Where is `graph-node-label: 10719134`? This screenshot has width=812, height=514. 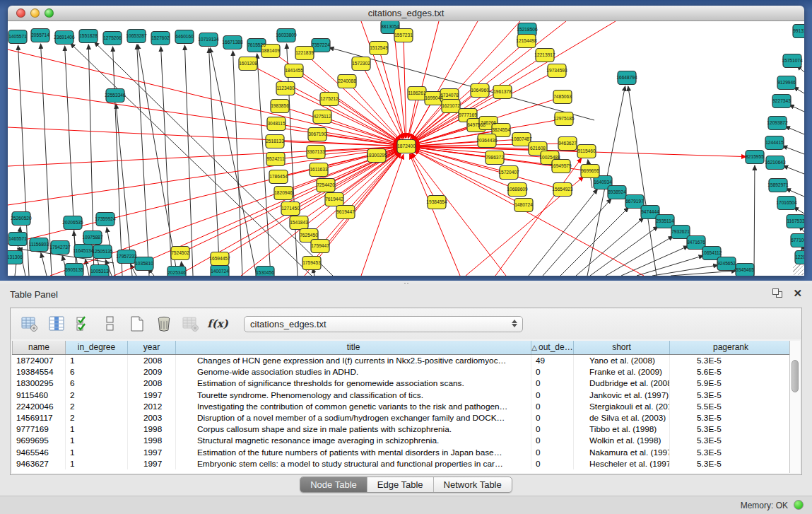 graph-node-label: 10719134 is located at coordinates (208, 40).